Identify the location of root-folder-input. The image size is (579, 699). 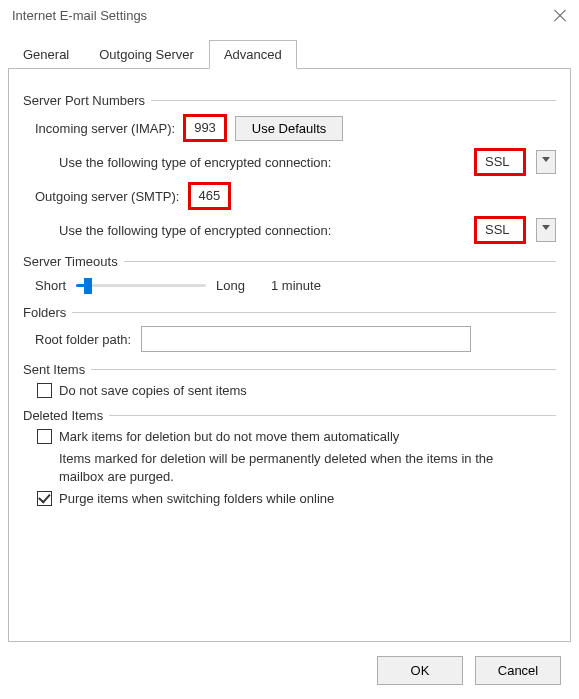
(306, 339).